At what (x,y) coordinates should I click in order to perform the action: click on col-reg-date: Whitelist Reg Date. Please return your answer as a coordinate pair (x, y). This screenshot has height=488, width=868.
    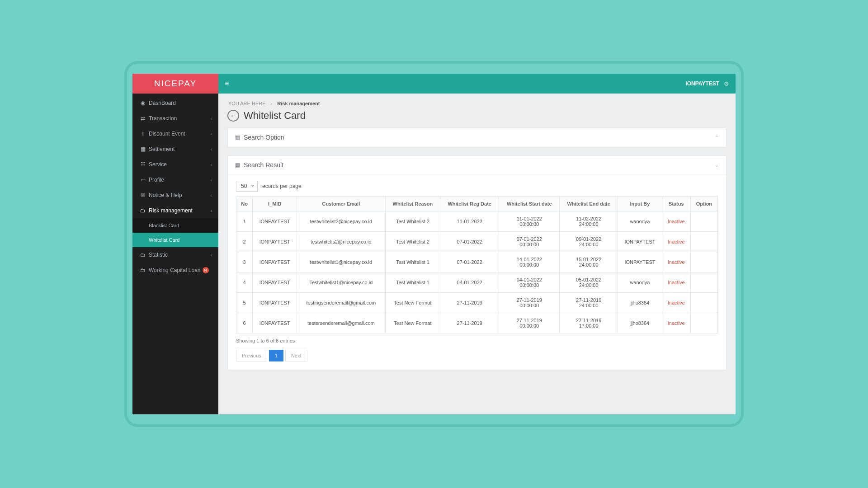
    Looking at the image, I should click on (470, 204).